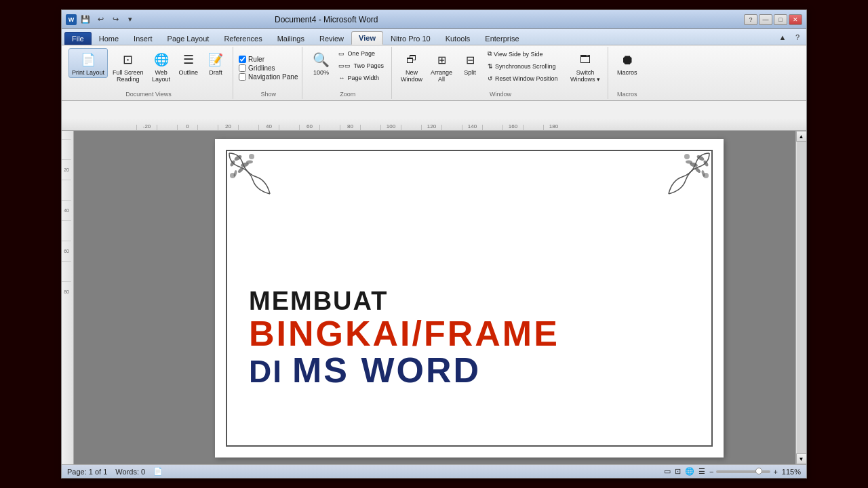  What do you see at coordinates (243, 68) in the screenshot?
I see `gridlines-checkbox` at bounding box center [243, 68].